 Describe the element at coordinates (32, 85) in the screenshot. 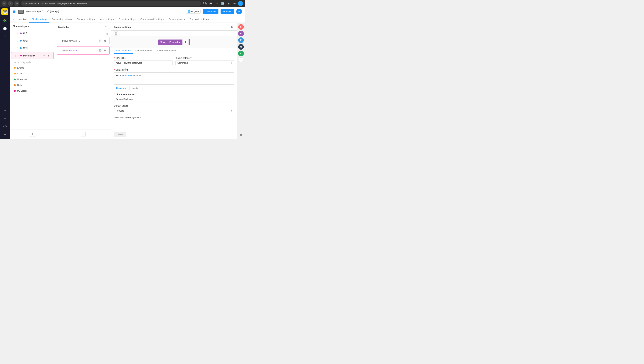

I see `category-item-data: Data` at that location.